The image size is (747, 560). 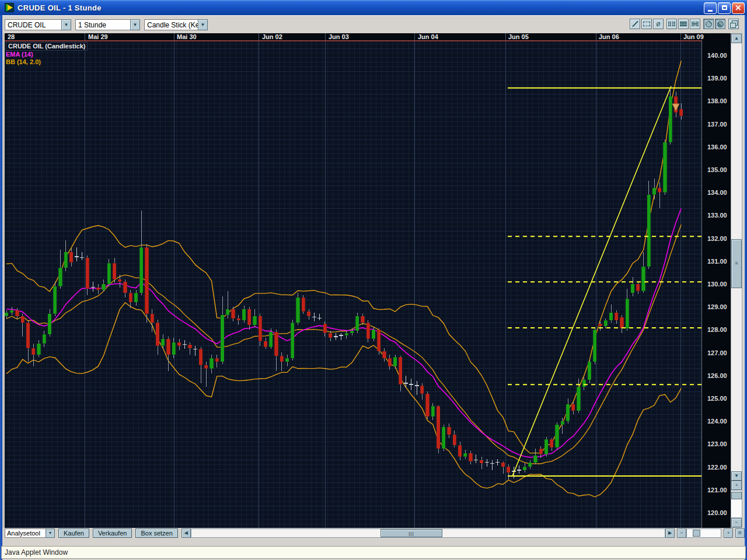 What do you see at coordinates (717, 490) in the screenshot?
I see `price-axis-label: 121.00` at bounding box center [717, 490].